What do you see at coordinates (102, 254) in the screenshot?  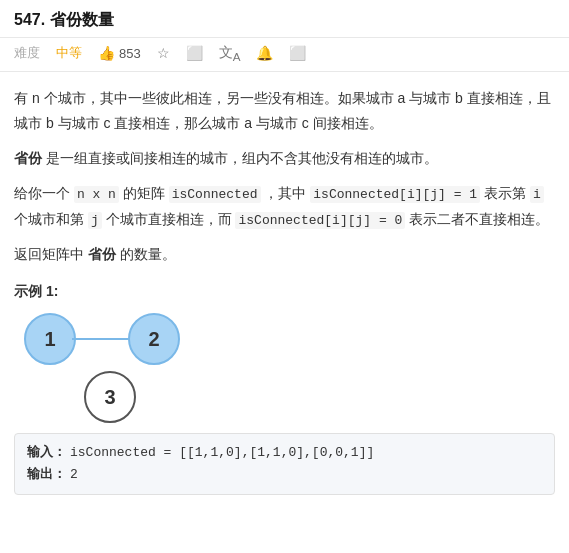 I see `bold-term-2: 省份` at bounding box center [102, 254].